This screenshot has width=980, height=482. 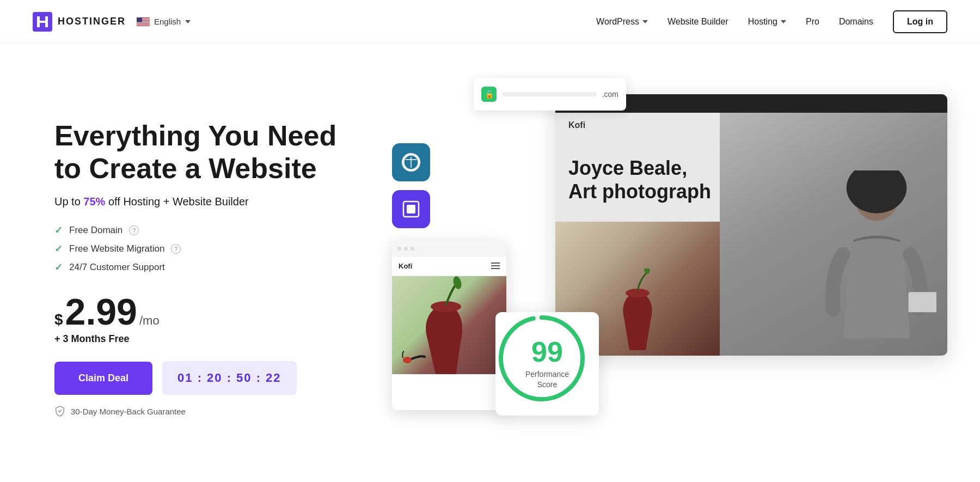 What do you see at coordinates (449, 326) in the screenshot?
I see `browser-mockup-mobile: Kofi` at bounding box center [449, 326].